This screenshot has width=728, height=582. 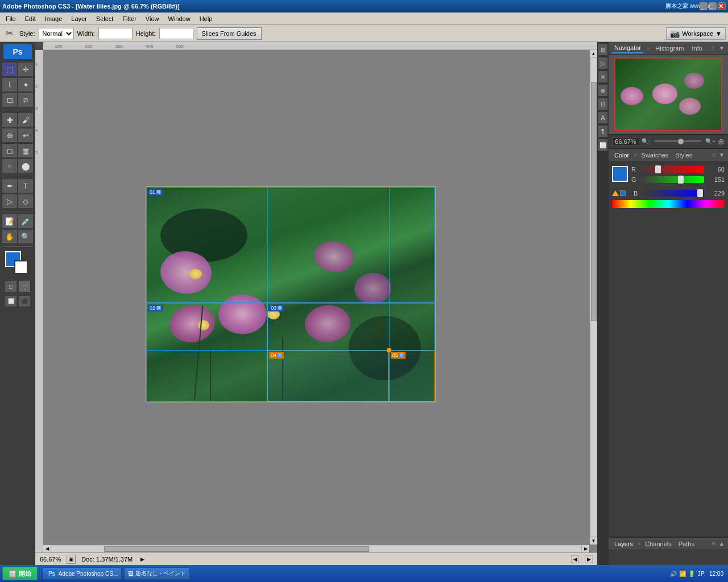 I want to click on color-panel-collapse-icon: ▼, so click(x=722, y=155).